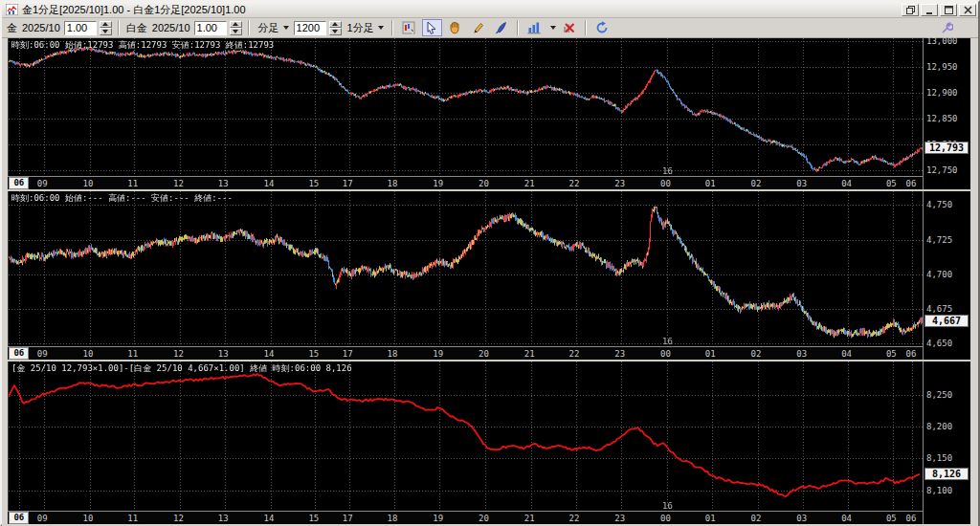 This screenshot has height=526, width=980. What do you see at coordinates (892, 354) in the screenshot?
I see `time-tick-label: 05` at bounding box center [892, 354].